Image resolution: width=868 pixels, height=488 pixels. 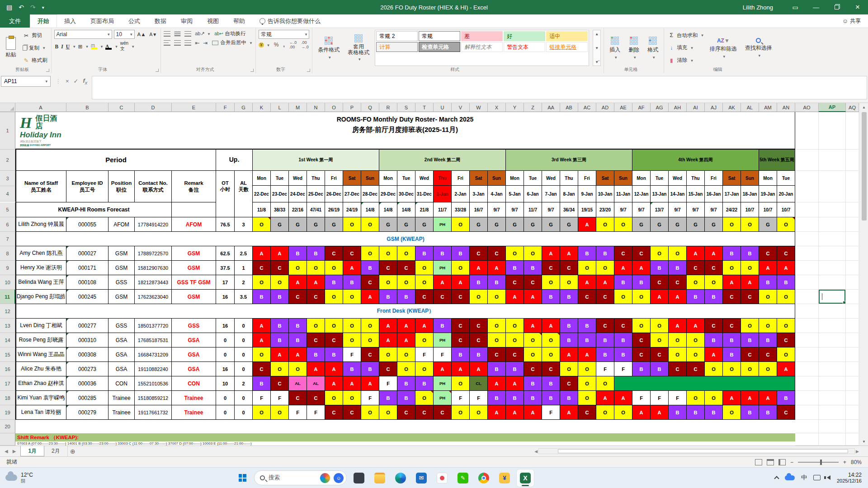 I want to click on staff-contact: 19110882240, so click(x=153, y=369).